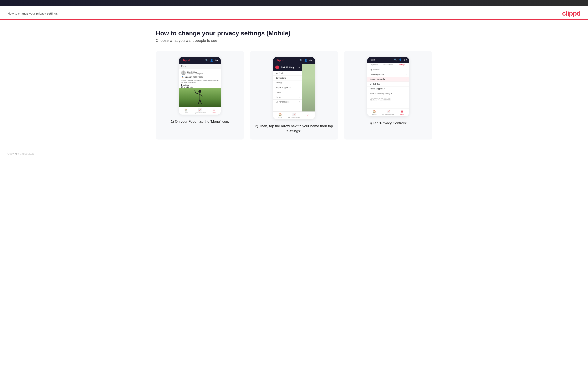 This screenshot has height=367, width=588. Describe the element at coordinates (374, 113) in the screenshot. I see `tab-home-3: 🏠 Home` at that location.